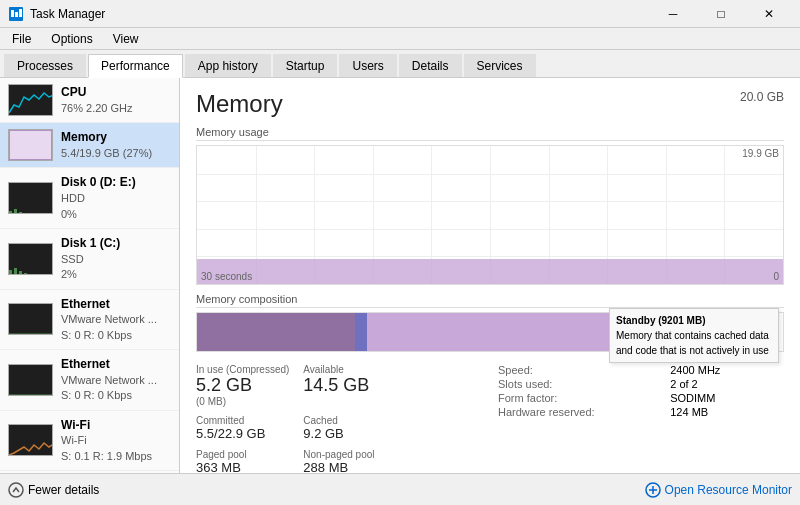 The width and height of the screenshot is (800, 505). What do you see at coordinates (769, 14) in the screenshot?
I see `close-button: ✕` at bounding box center [769, 14].